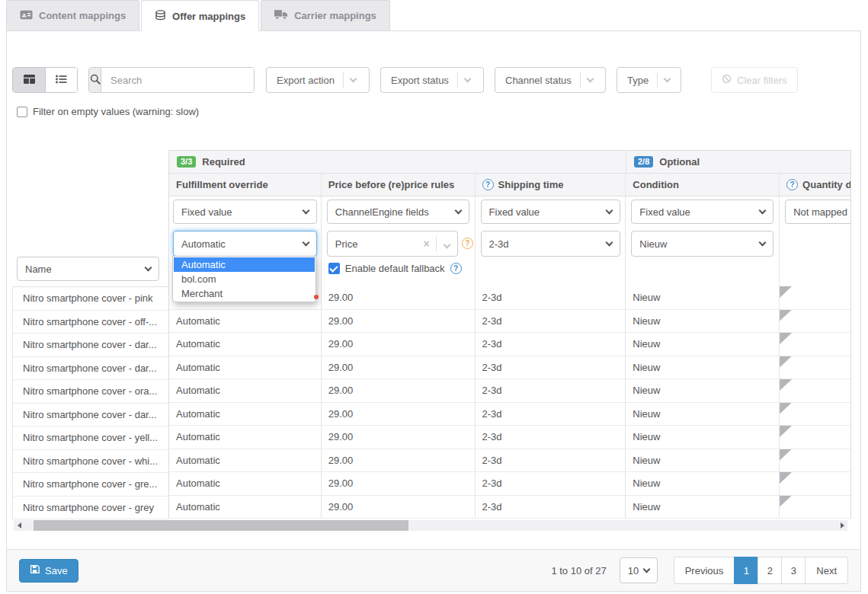 The height and width of the screenshot is (594, 868). I want to click on grid-view-button, so click(29, 80).